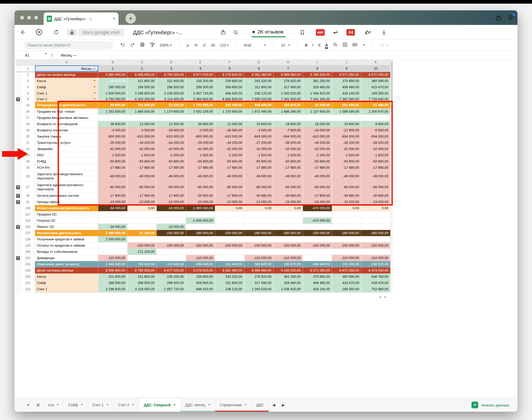  What do you see at coordinates (66, 277) in the screenshot?
I see `row-label-cell: Касса` at bounding box center [66, 277].